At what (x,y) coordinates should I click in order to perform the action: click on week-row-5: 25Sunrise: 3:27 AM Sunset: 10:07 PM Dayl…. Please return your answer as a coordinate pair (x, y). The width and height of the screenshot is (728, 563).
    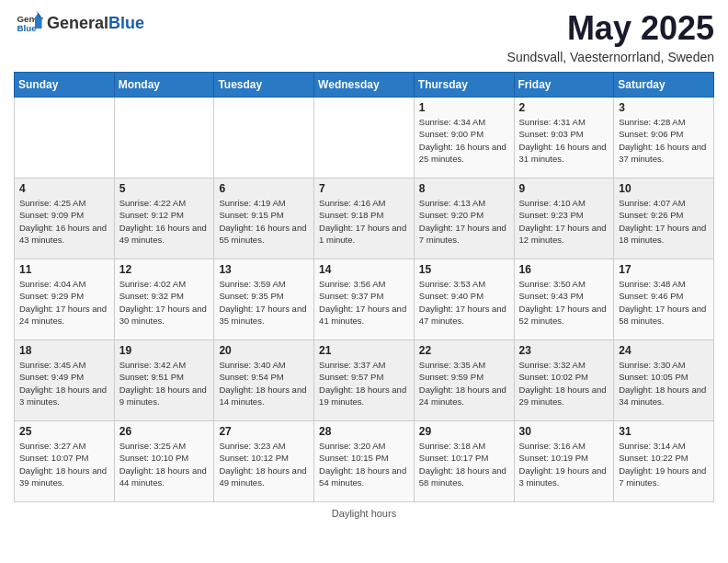
    Looking at the image, I should click on (364, 462).